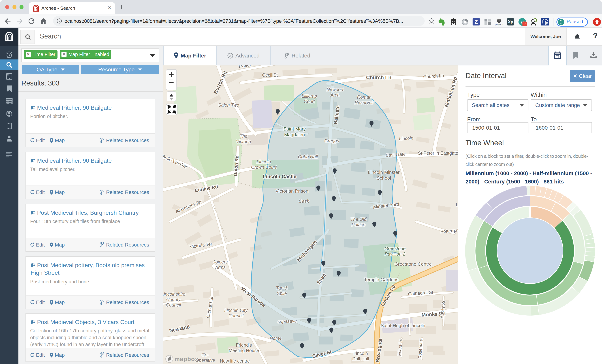  I want to click on svg-text: Arch, so click(335, 95).